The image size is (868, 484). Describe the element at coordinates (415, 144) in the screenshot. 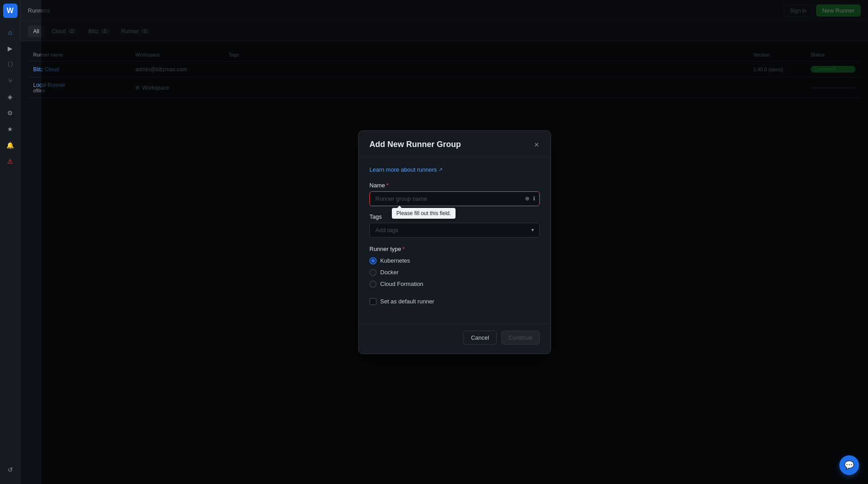

I see `modal-title: Add New Runner Group` at that location.